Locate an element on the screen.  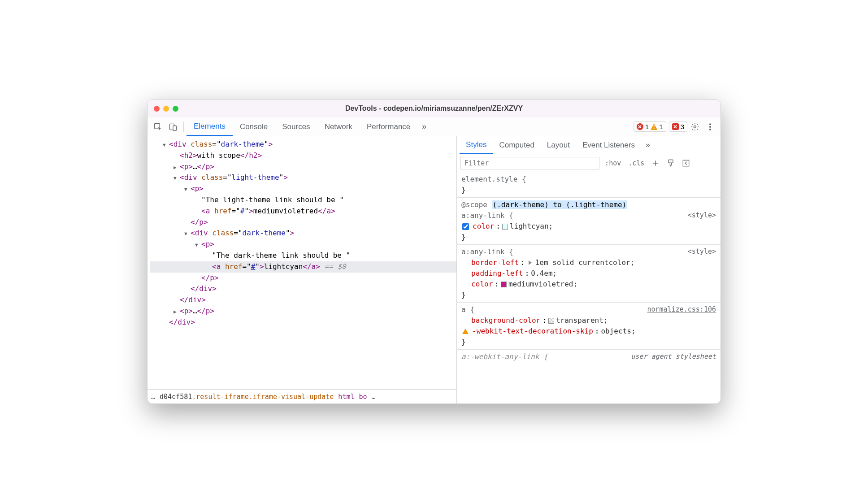
breadcrumb-iframe: d04cf581.result-iframe.iframe-visual-upd… is located at coordinates (247, 397).